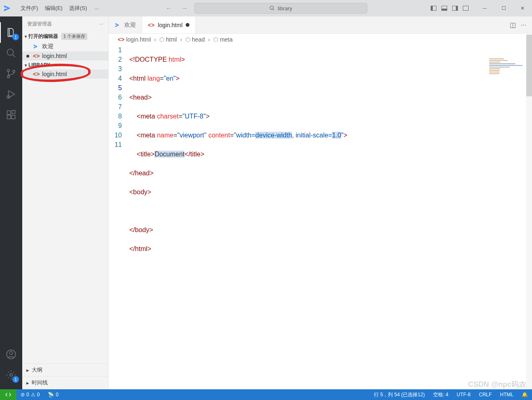 This screenshot has height=400, width=532. Describe the element at coordinates (11, 375) in the screenshot. I see `activity-settings: 1` at that location.